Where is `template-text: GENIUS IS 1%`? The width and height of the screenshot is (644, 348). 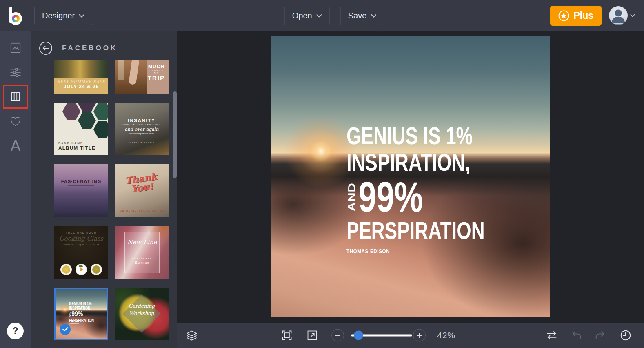
template-text: GENIUS IS 1% is located at coordinates (82, 304).